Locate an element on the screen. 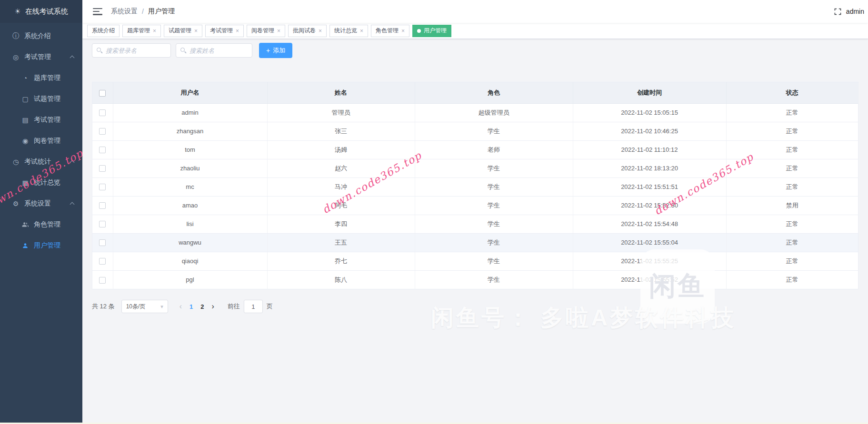  tab-paper-review: 阅卷管理 × is located at coordinates (266, 31).